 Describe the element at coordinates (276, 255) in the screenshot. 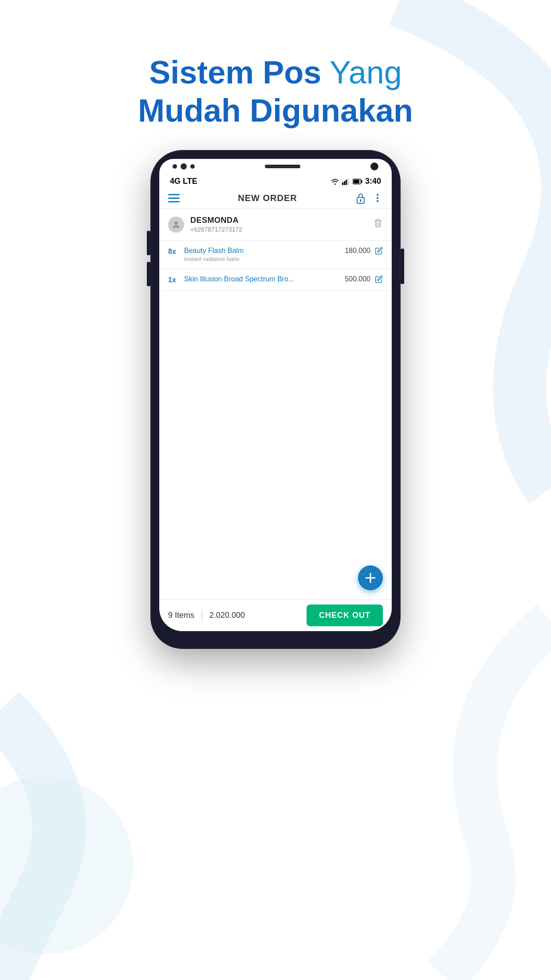

I see `order-item-1: 8x Beauty Flash Balm Instant radiance ba…` at that location.